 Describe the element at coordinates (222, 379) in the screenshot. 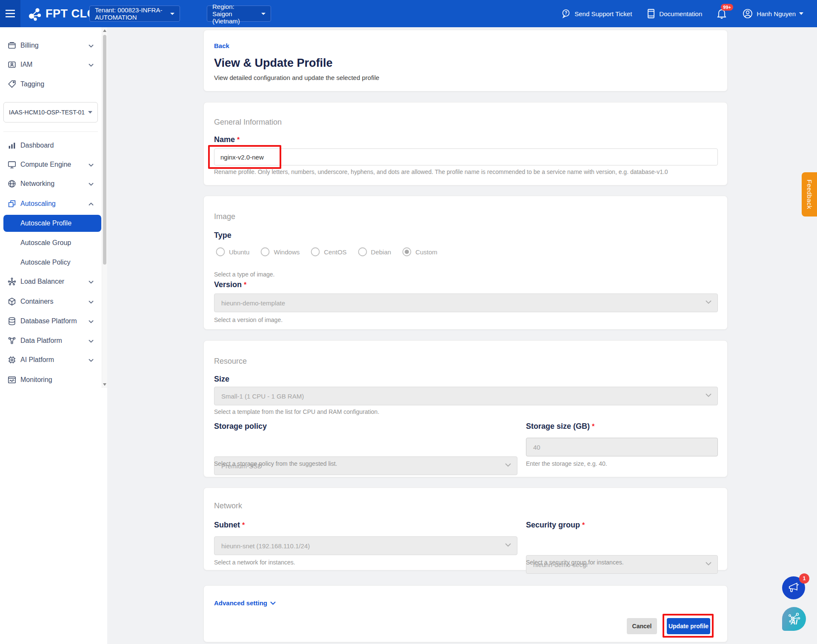

I see `size-label: Size` at that location.